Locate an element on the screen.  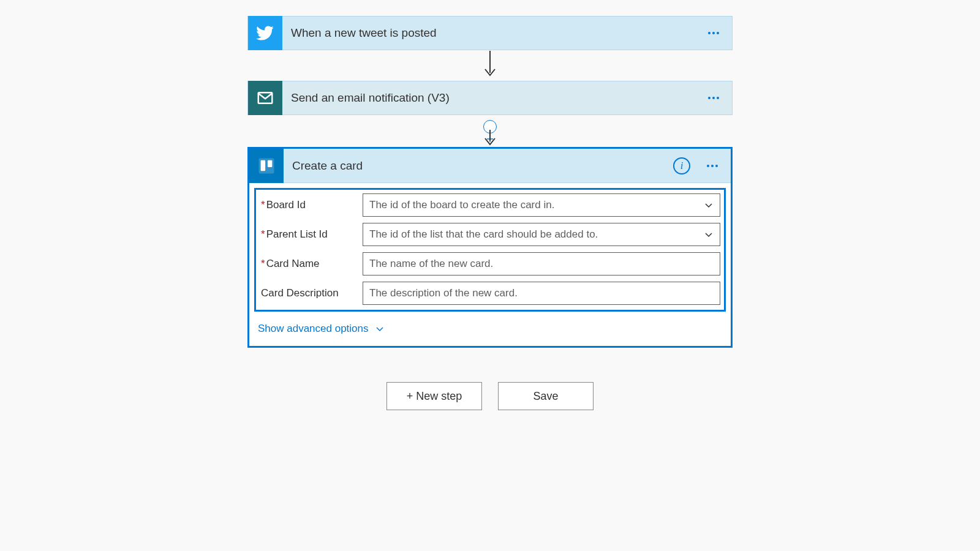
parent-list-dropdown: The id of the list that the card should … is located at coordinates (541, 234).